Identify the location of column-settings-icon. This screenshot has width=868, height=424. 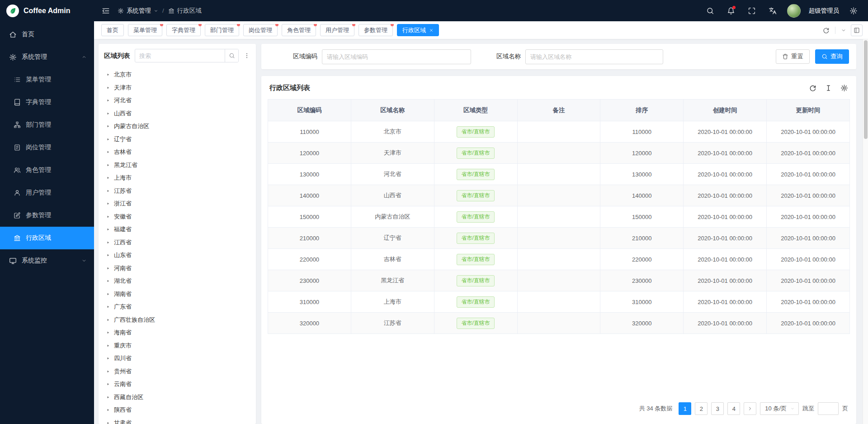
(844, 88).